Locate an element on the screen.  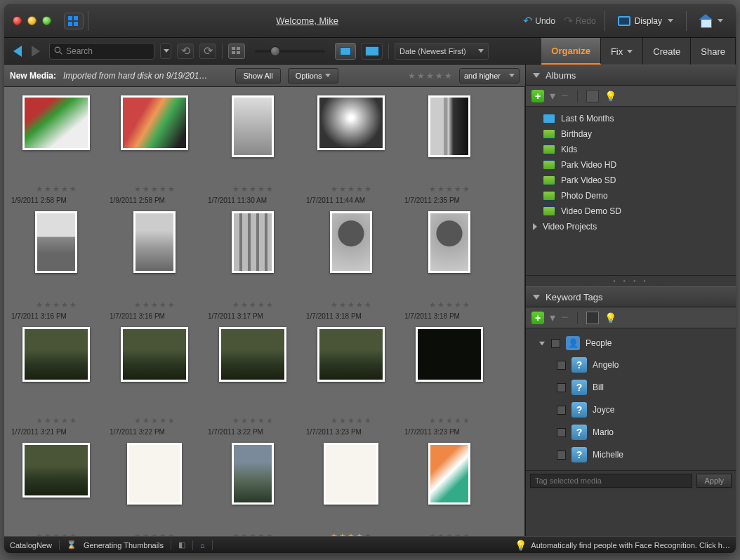
tag-item: ?Joyce is located at coordinates (630, 410).